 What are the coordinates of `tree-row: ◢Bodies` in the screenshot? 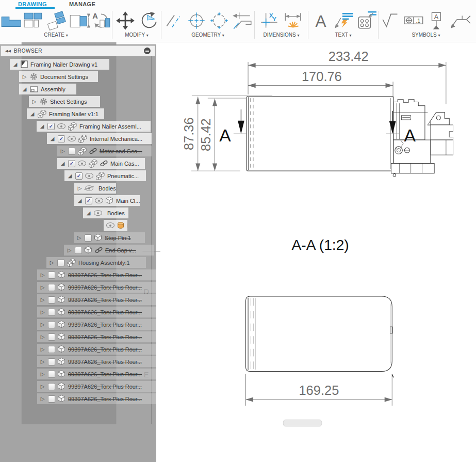 It's located at (106, 213).